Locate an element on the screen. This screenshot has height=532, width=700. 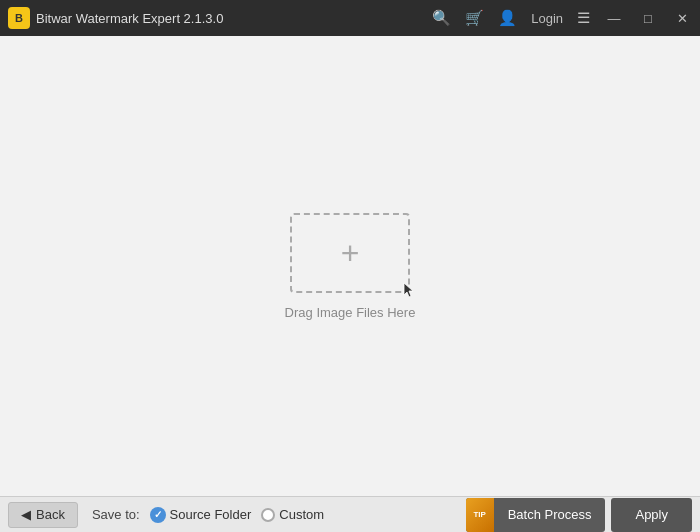
save-to-label: Save to: is located at coordinates (116, 514).